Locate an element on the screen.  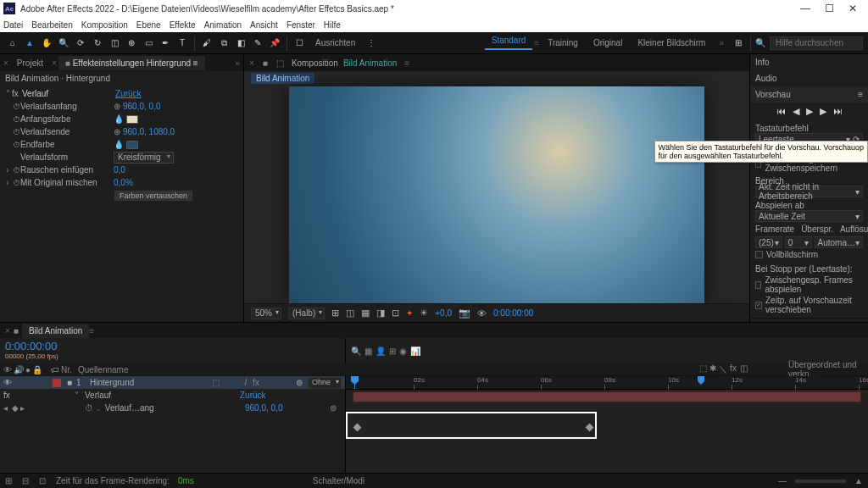
menu-ebene: Ebene is located at coordinates (149, 25).